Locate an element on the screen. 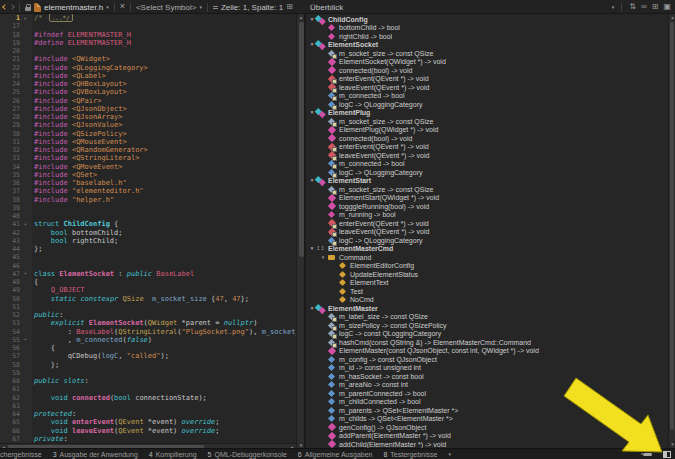  code-line: #include "elementeditor.h" is located at coordinates (165, 191).